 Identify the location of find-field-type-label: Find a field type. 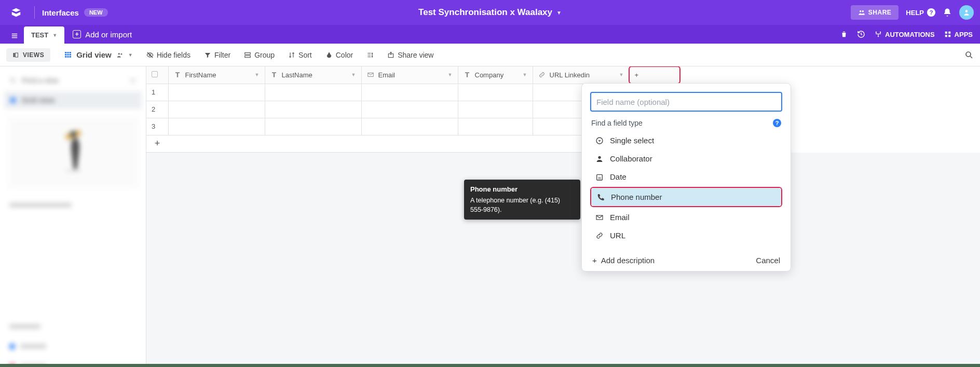
(617, 123).